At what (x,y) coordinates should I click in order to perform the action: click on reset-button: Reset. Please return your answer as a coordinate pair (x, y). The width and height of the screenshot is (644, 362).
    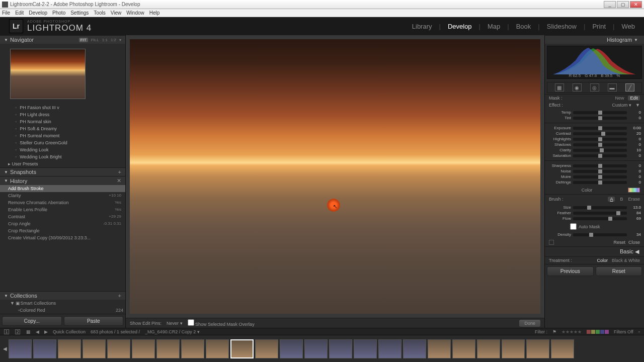
    Looking at the image, I should click on (619, 272).